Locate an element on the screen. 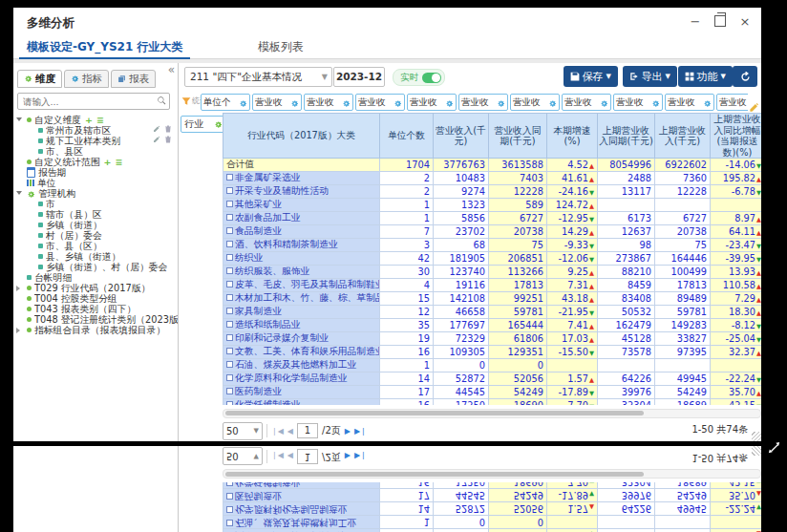 The width and height of the screenshot is (787, 532). realtime-toggle is located at coordinates (432, 78).